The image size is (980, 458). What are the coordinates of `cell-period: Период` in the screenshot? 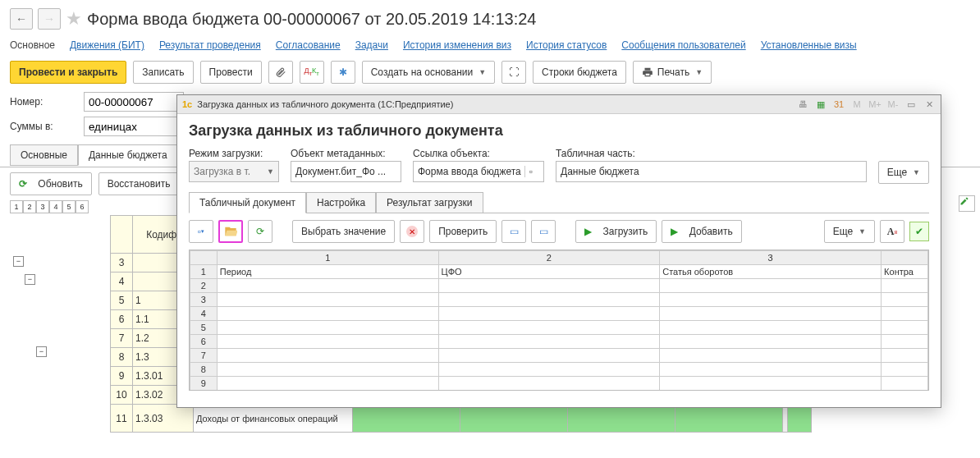 It's located at (327, 273).